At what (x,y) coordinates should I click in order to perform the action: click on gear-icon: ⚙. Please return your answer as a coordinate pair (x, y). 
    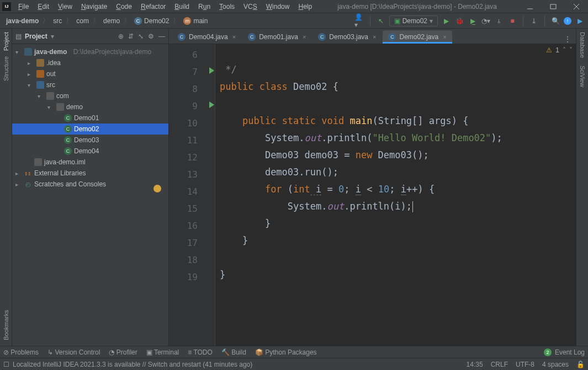
    Looking at the image, I should click on (151, 36).